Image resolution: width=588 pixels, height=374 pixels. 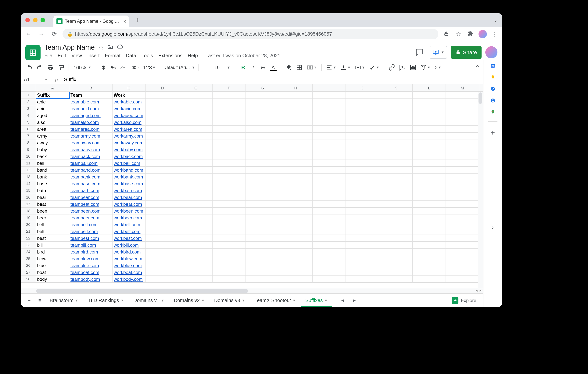 I want to click on cell: workbeen.com, so click(x=129, y=211).